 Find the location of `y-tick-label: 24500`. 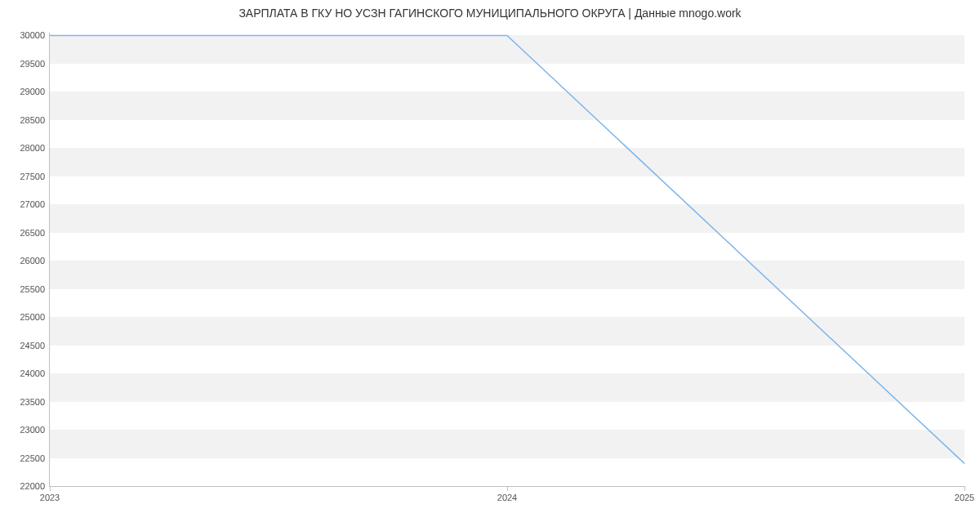

y-tick-label: 24500 is located at coordinates (34, 346).